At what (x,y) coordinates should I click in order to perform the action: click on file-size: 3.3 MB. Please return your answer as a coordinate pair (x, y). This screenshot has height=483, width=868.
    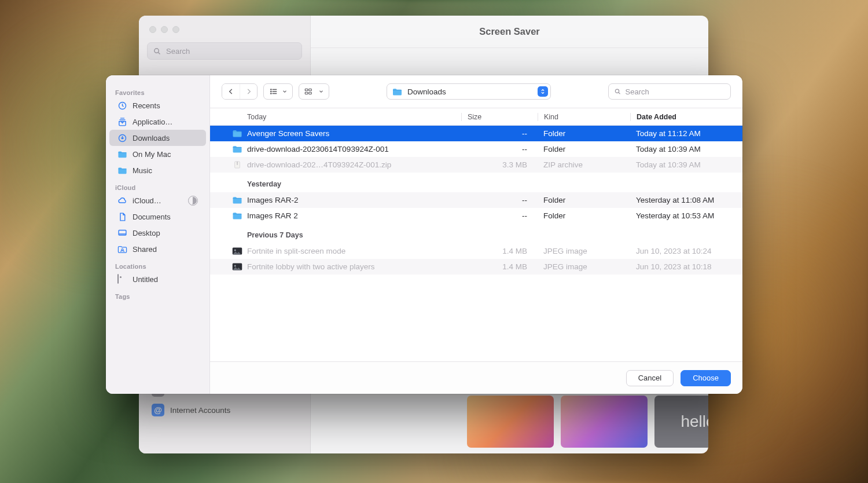
    Looking at the image, I should click on (499, 164).